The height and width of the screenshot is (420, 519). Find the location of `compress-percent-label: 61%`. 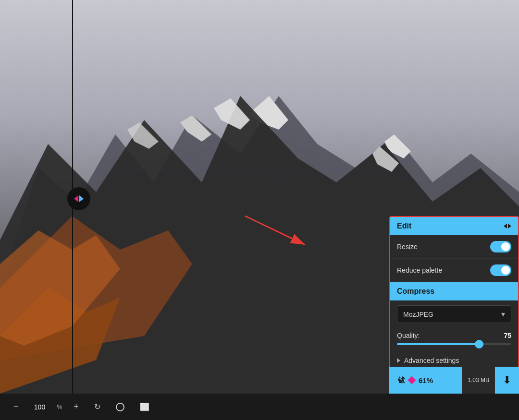

compress-percent-label: 61% is located at coordinates (426, 380).